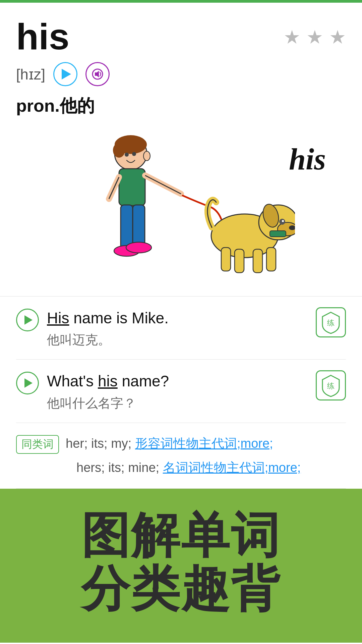  I want to click on banner-line-2: 分类趣背, so click(181, 589).